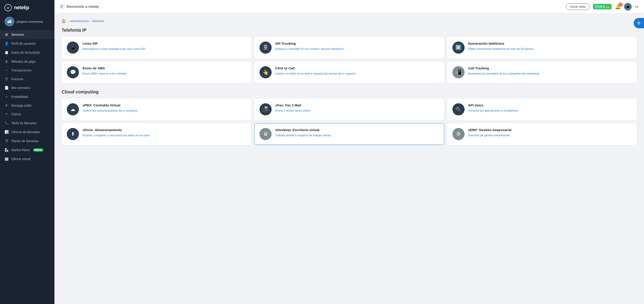  What do you see at coordinates (27, 88) in the screenshot?
I see `sidebar-item-contratos: 📄Mis contratos` at bounding box center [27, 88].